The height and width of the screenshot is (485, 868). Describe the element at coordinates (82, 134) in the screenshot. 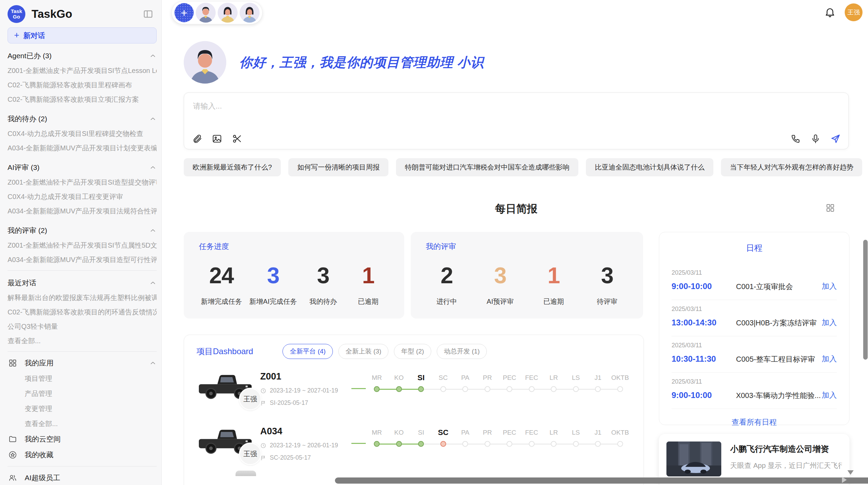

I see `sidebar-task-item: C0X4-动力总成开发项目SI里程碑提交物检查` at that location.